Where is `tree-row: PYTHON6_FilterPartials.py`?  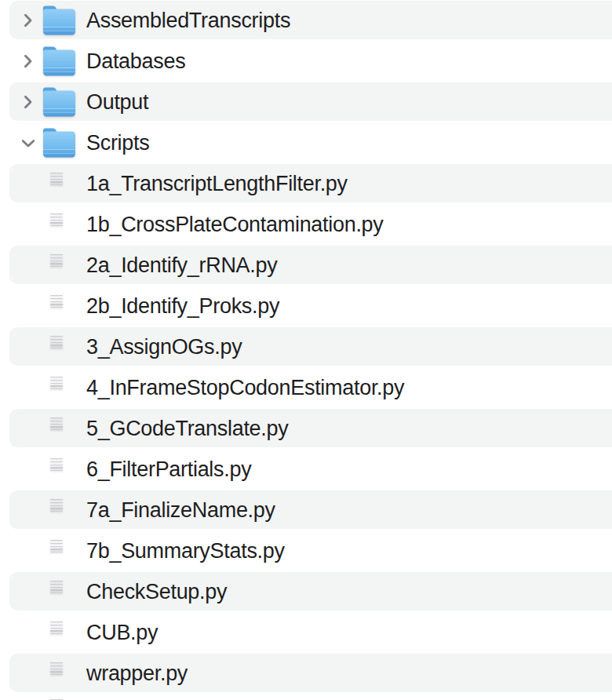 tree-row: PYTHON6_FilterPartials.py is located at coordinates (306, 469).